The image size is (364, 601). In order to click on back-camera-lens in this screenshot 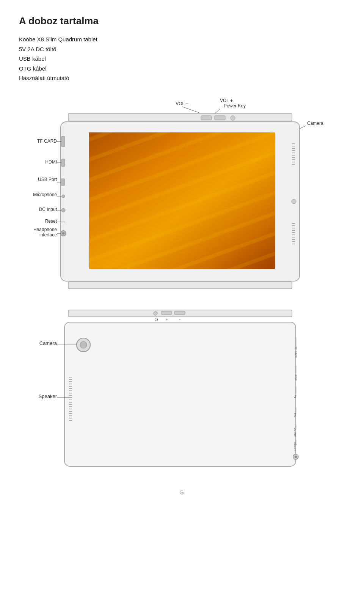, I will do `click(83, 345)`.